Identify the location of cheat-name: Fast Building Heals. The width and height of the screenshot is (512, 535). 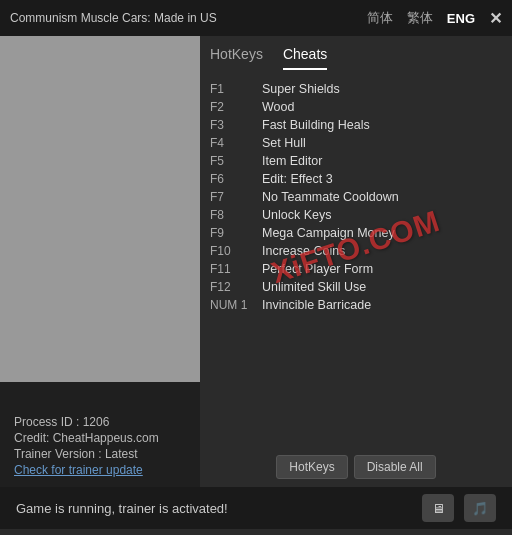
(316, 125).